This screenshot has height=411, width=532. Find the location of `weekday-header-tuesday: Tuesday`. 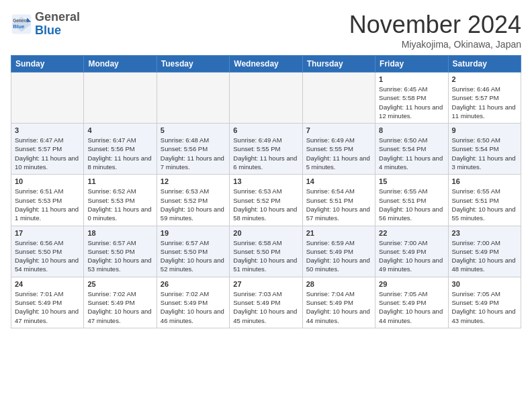

weekday-header-tuesday: Tuesday is located at coordinates (193, 64).